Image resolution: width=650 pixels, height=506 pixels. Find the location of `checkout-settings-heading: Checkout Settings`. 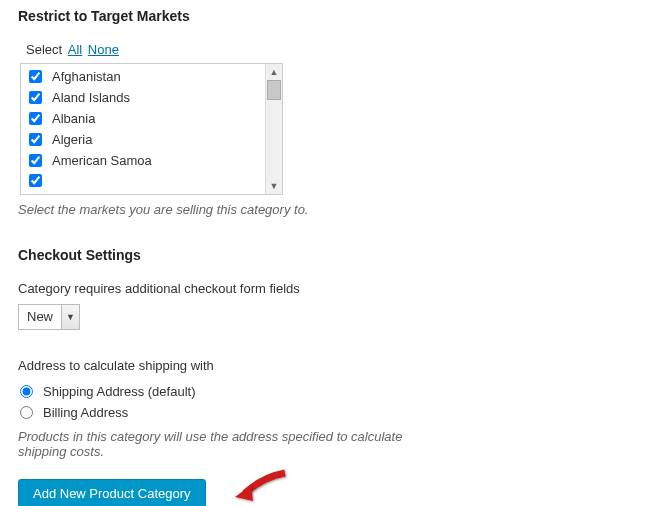

checkout-settings-heading: Checkout Settings is located at coordinates (325, 255).